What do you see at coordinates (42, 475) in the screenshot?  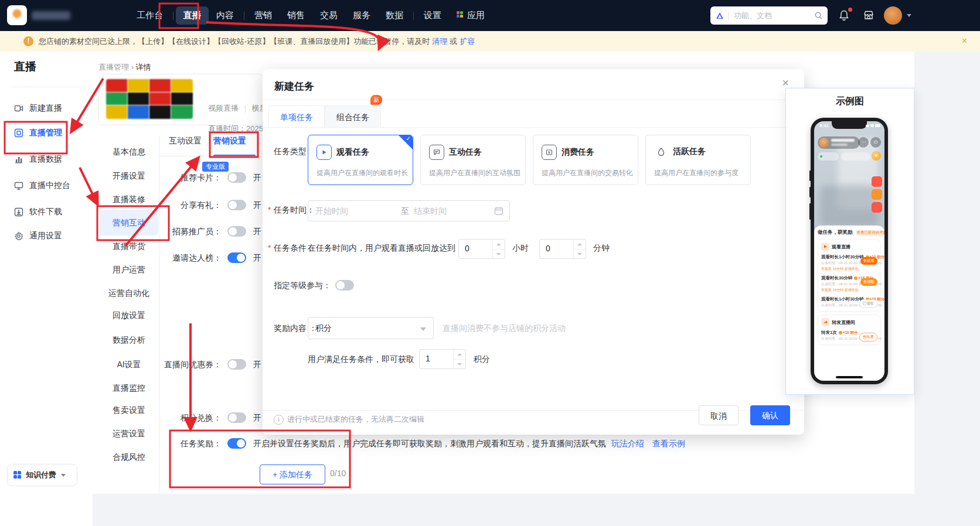 I see `knowledge-pay-switcher: 知识付费` at bounding box center [42, 475].